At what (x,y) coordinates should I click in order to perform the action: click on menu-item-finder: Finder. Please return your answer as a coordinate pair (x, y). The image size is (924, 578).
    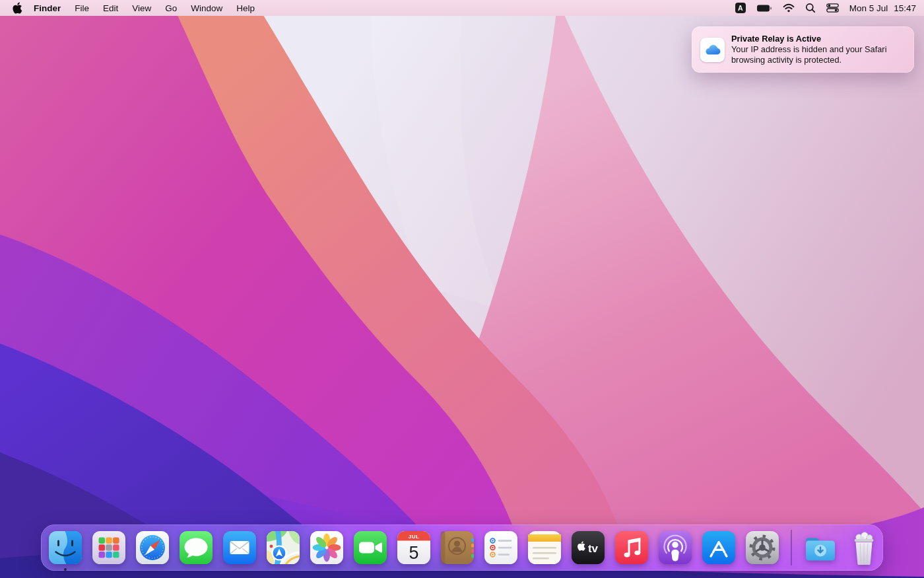
    Looking at the image, I should click on (48, 8).